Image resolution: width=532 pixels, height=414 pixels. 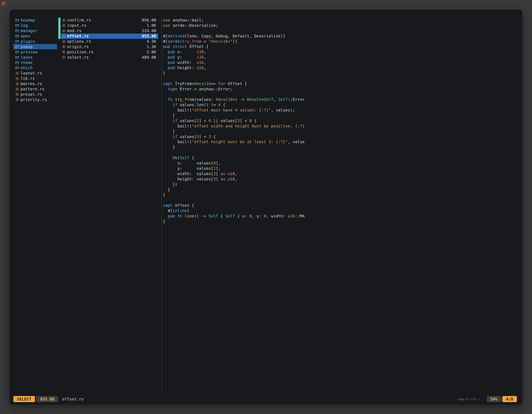 I want to click on dir-label: popup, so click(x=27, y=47).